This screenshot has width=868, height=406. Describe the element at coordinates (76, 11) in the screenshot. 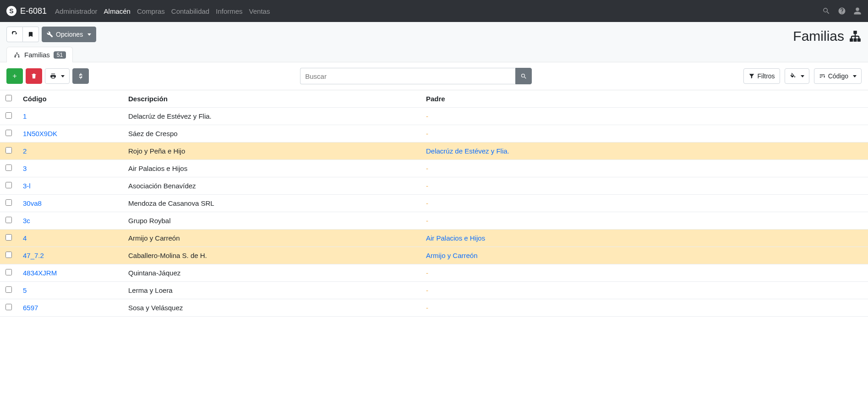

I see `nav-link: Administrador` at that location.